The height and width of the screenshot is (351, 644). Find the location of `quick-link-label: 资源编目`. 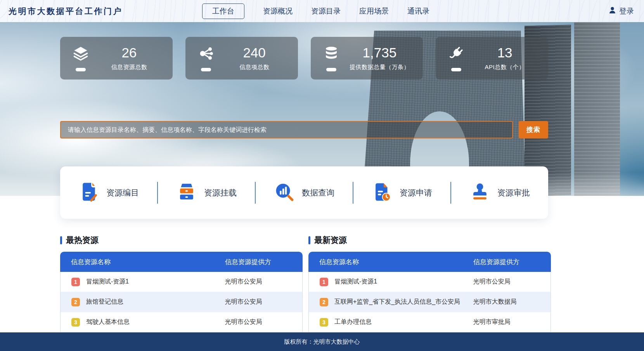

quick-link-label: 资源编目 is located at coordinates (123, 193).